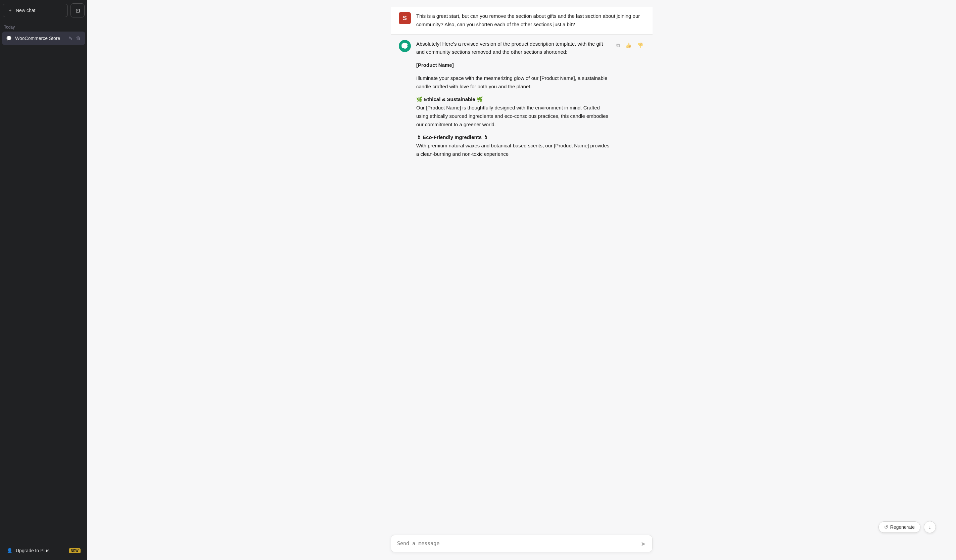 Image resolution: width=956 pixels, height=560 pixels. Describe the element at coordinates (643, 544) in the screenshot. I see `send-icon: ➤` at that location.